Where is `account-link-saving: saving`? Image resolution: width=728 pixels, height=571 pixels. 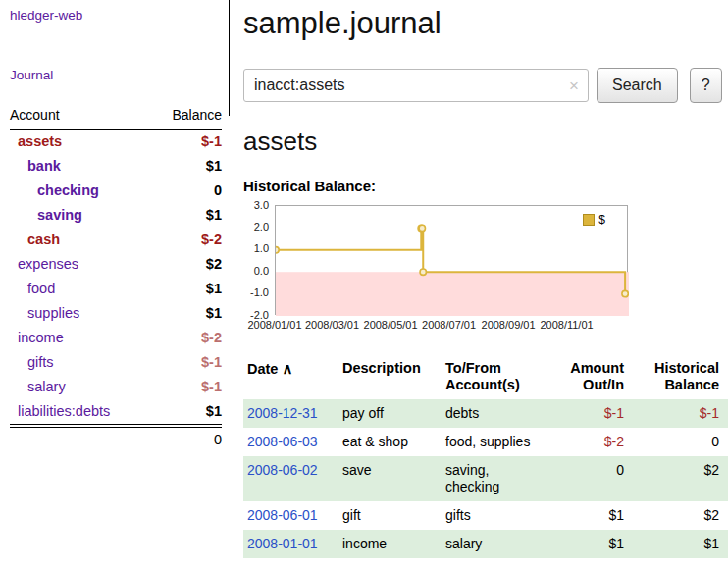 account-link-saving: saving is located at coordinates (46, 216).